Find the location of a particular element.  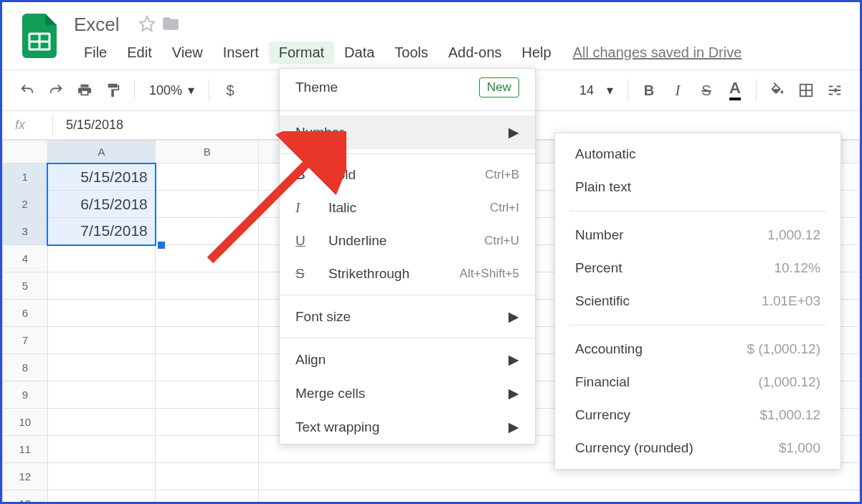

row-header: 10 is located at coordinates (26, 422).